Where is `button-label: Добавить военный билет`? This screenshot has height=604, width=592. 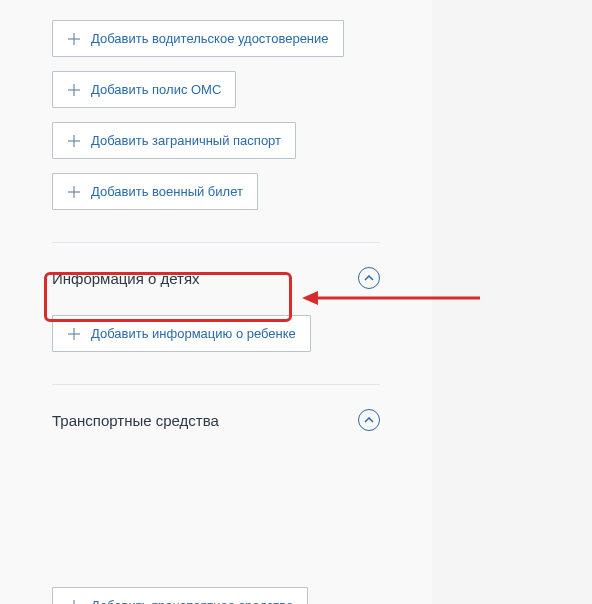
button-label: Добавить военный билет is located at coordinates (167, 192).